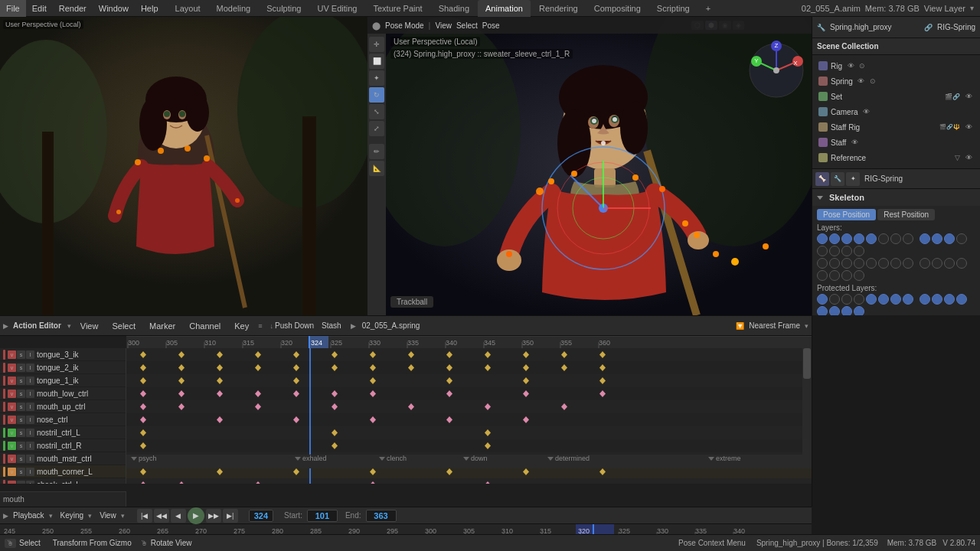  I want to click on rig-hide-icon: ⊙, so click(862, 66).